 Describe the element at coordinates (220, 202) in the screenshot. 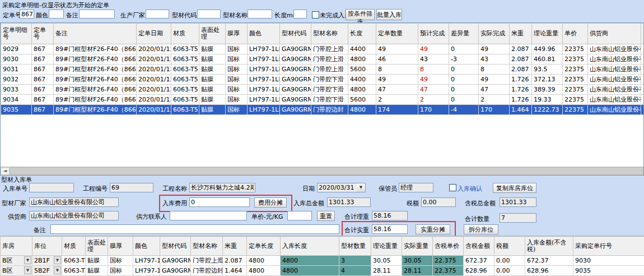

I see `fee-input` at that location.